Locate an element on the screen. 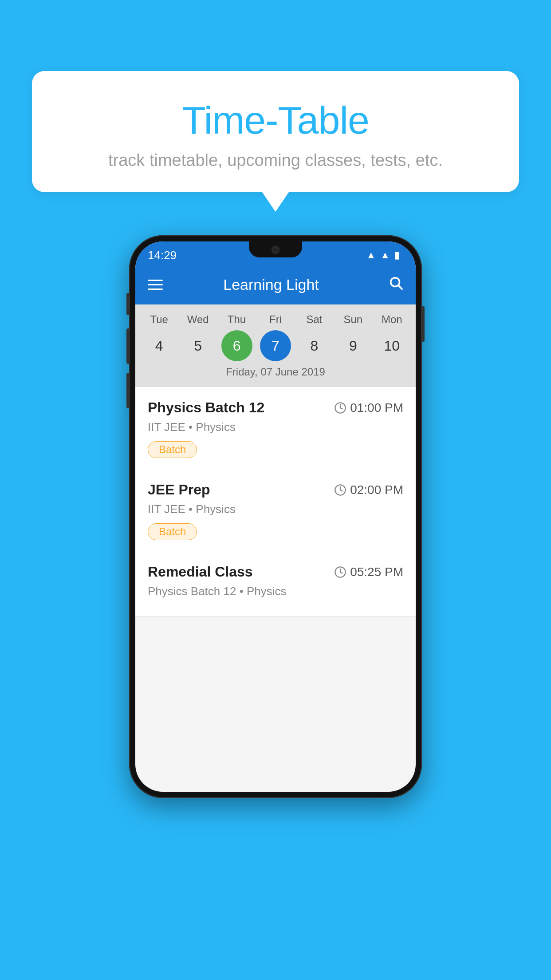 The image size is (551, 980). status-icons: ▲ ▲ ▮ is located at coordinates (383, 255).